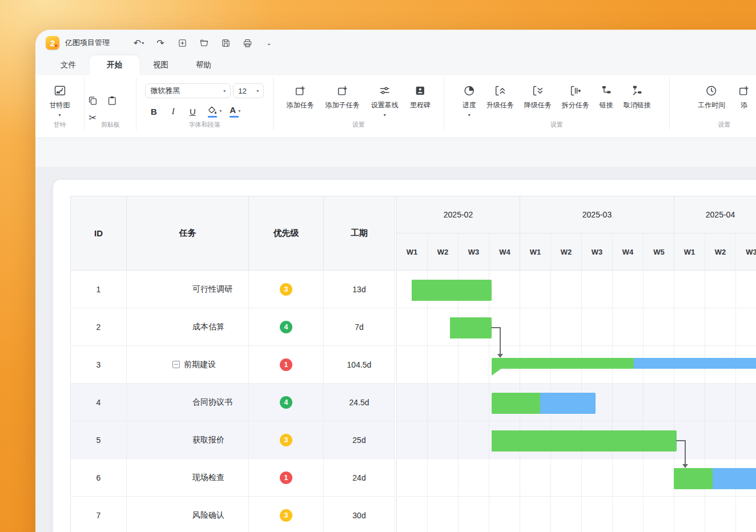  I want to click on copy-button, so click(93, 100).